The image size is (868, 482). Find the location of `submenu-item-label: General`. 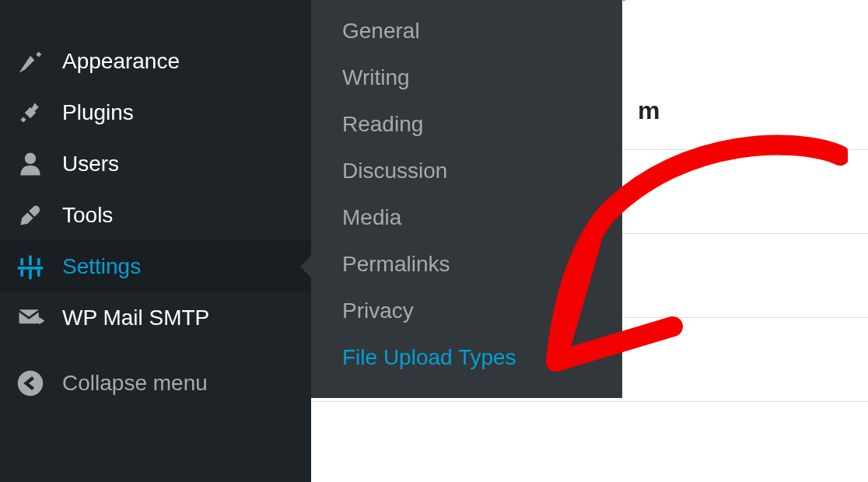

submenu-item-label: General is located at coordinates (381, 31).